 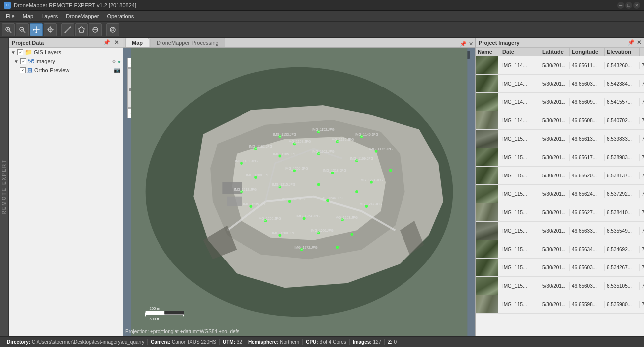 I want to click on imagery-row: IMG_115... 5/30/201... 46.65620... 6.538…, so click(x=560, y=176).